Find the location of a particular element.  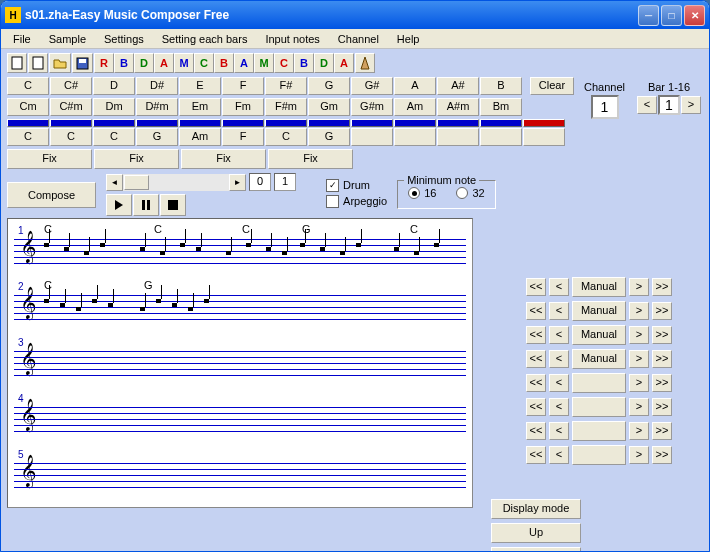

nav-prev-1: < is located at coordinates (559, 311).